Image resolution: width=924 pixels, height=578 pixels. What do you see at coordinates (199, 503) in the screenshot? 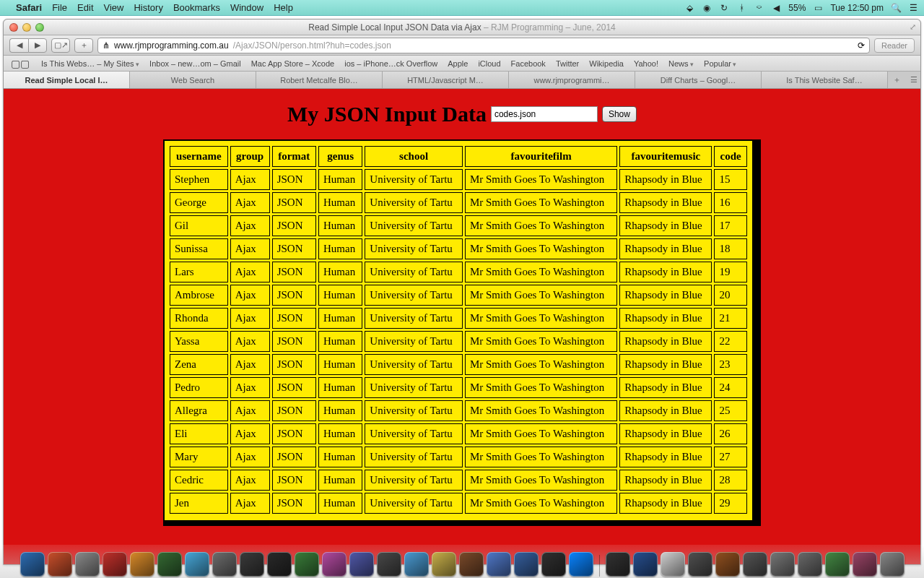
I see `table-cell: Jen` at bounding box center [199, 503].